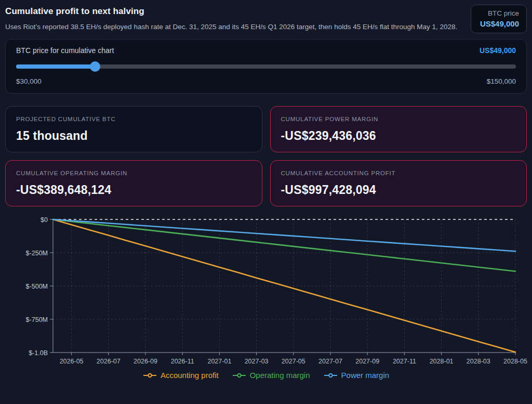 Image resolution: width=532 pixels, height=404 pixels. What do you see at coordinates (499, 24) in the screenshot?
I see `btc-price-badge-value: US$49,000` at bounding box center [499, 24].